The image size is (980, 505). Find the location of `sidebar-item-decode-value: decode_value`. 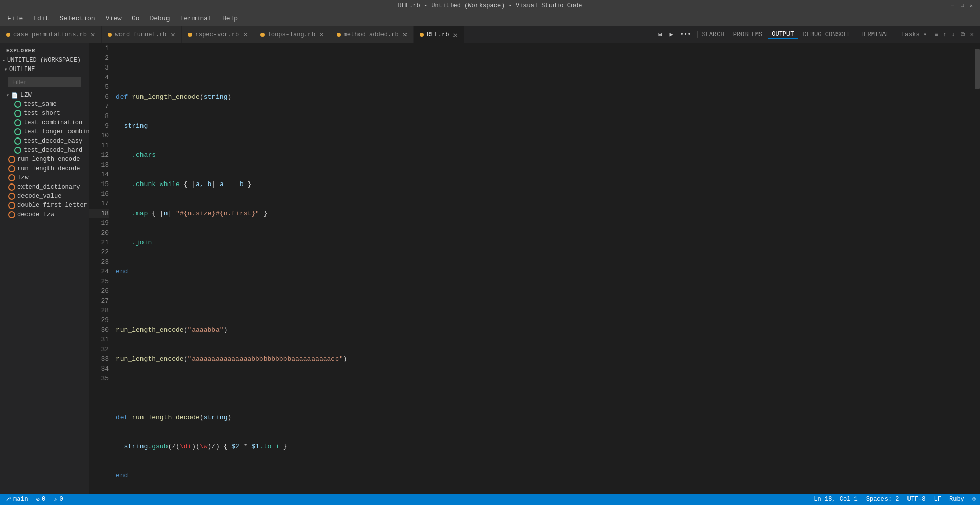

sidebar-item-decode-value: decode_value is located at coordinates (45, 196).